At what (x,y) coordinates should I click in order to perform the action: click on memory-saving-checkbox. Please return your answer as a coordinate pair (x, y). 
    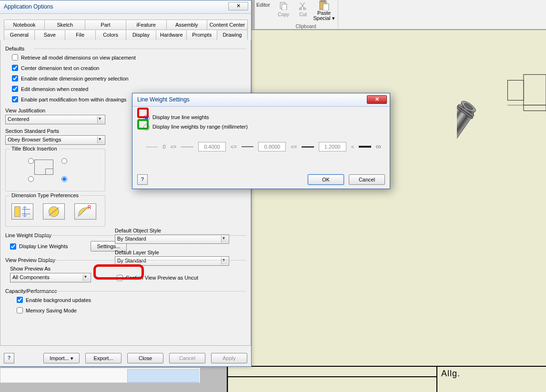
    Looking at the image, I should click on (20, 311).